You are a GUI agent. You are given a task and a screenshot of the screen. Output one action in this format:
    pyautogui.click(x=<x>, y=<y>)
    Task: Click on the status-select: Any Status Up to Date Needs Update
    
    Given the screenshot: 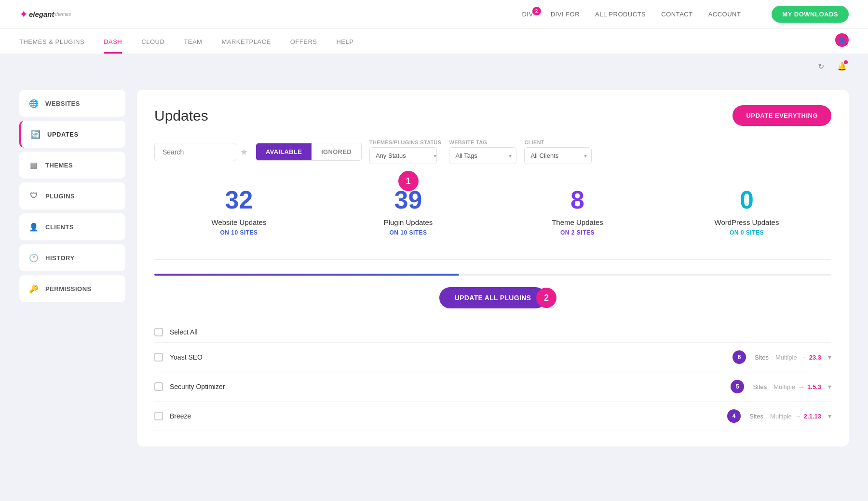 What is the action you would take?
    pyautogui.click(x=403, y=155)
    